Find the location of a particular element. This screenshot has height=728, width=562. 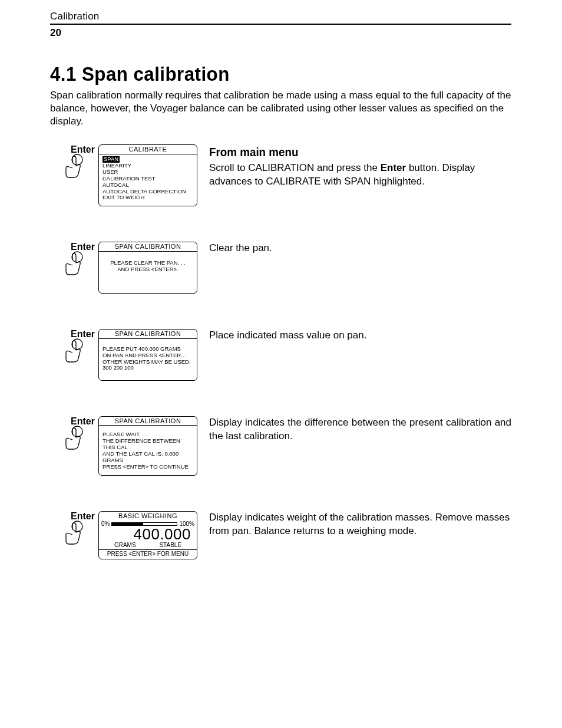

step-text-part: Scroll to CALIBRATION and press the is located at coordinates (295, 167).